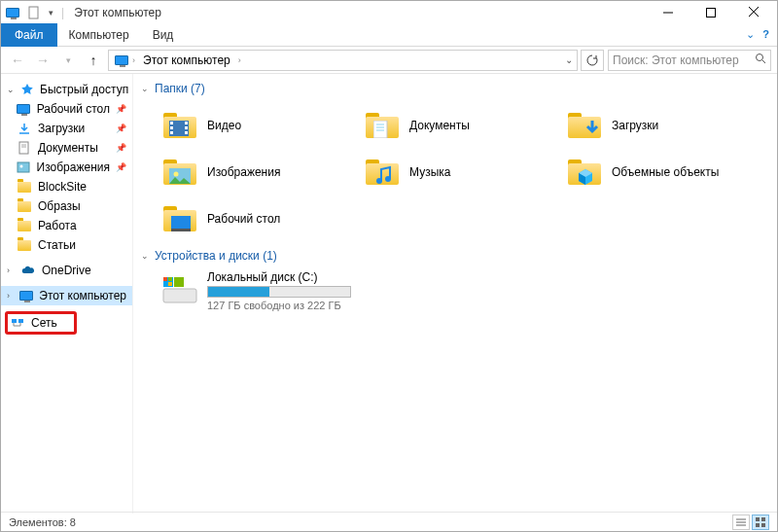 The image size is (778, 532). I want to click on folder-music: Музыка, so click(460, 172).